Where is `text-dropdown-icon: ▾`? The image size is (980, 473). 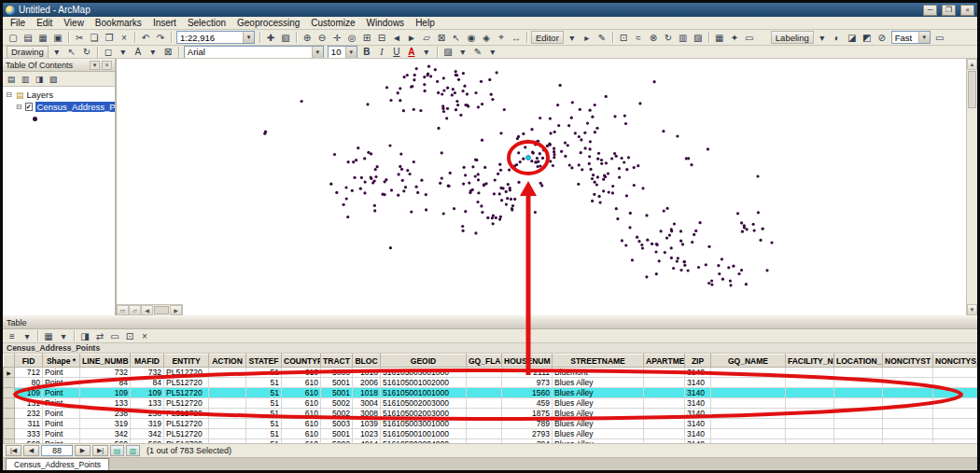 text-dropdown-icon: ▾ is located at coordinates (153, 52).